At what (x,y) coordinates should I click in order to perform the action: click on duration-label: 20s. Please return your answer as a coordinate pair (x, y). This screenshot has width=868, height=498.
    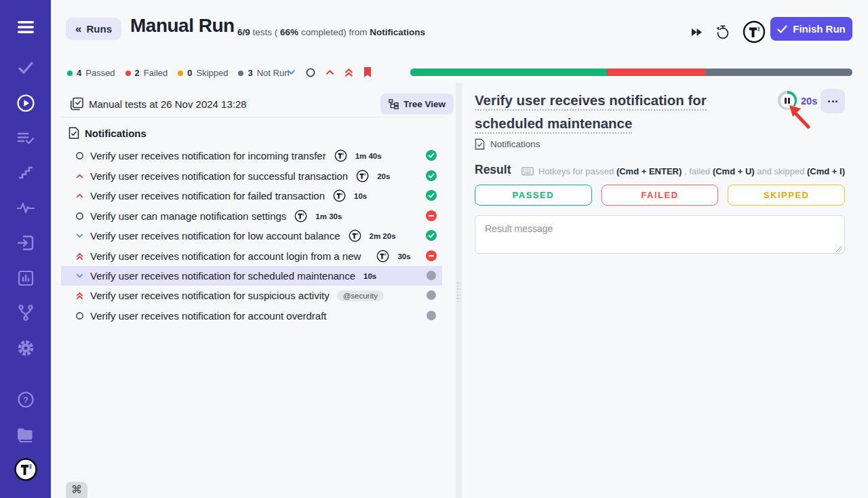
    Looking at the image, I should click on (384, 176).